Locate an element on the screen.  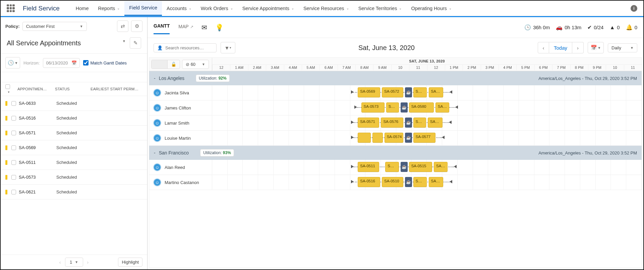
tab-gantt: GANTT is located at coordinates (162, 28).